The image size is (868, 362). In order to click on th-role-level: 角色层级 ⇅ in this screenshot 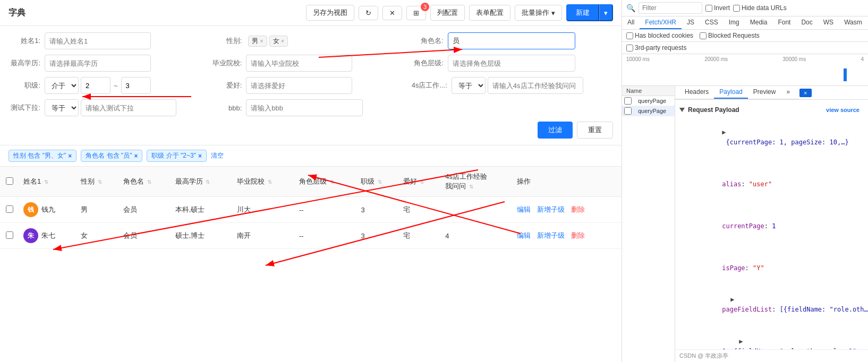, I will do `click(326, 182)`.